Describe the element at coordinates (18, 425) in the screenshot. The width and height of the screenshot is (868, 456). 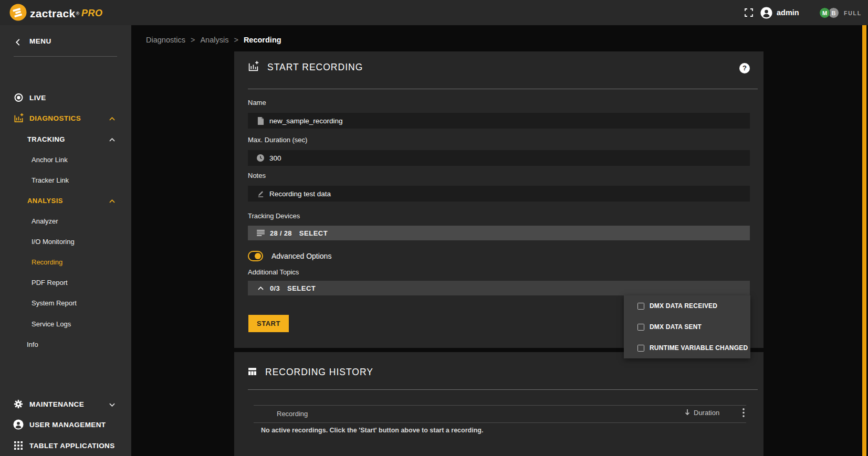
I see `person-icon` at that location.